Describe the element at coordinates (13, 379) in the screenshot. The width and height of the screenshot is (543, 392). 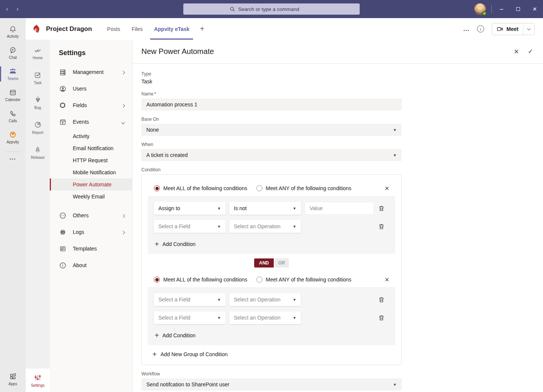
I see `rail-item-apps: Apps` at that location.